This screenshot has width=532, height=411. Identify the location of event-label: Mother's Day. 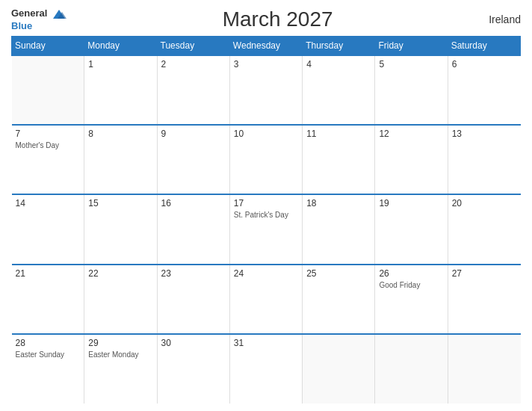
(48, 145).